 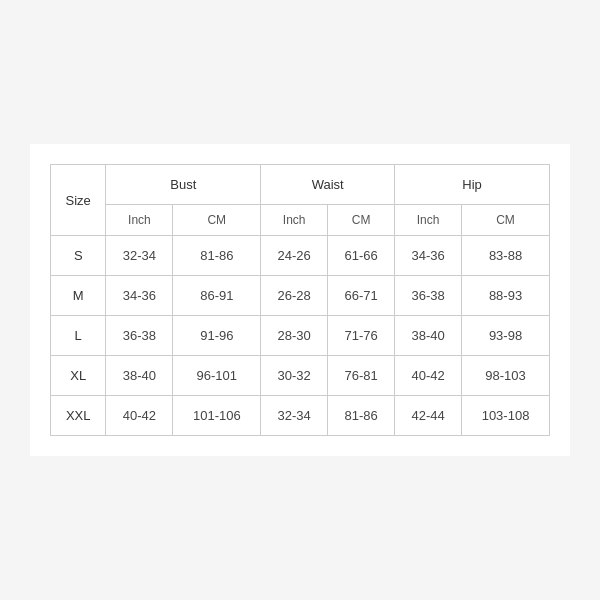 I want to click on xl-hip-cm: 98-103, so click(x=506, y=376).